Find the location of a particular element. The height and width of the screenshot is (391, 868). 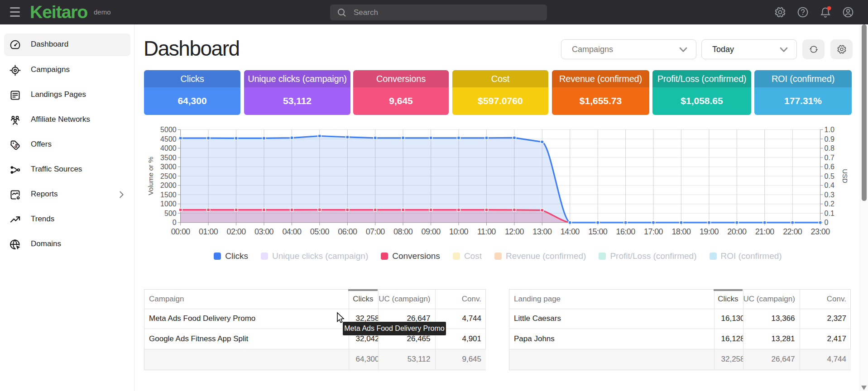

svg-text: 1000 is located at coordinates (168, 204).